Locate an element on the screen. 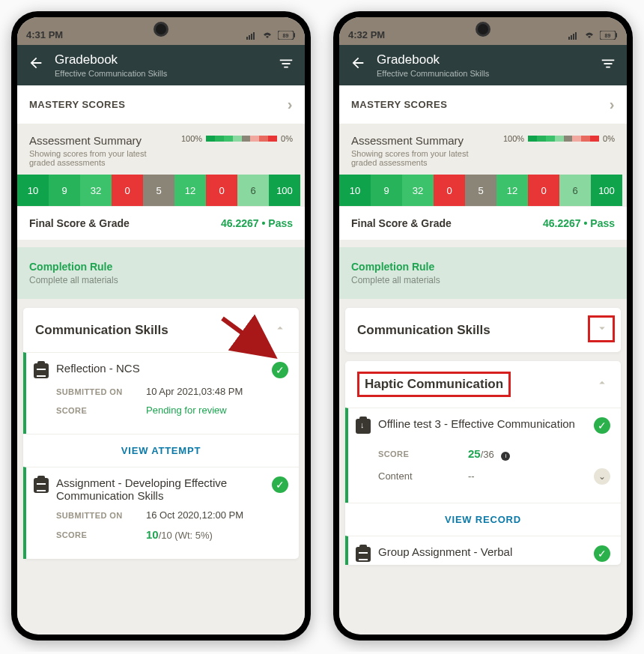 This screenshot has height=654, width=644. mastery-label: MASTERY SCORES is located at coordinates (77, 105).